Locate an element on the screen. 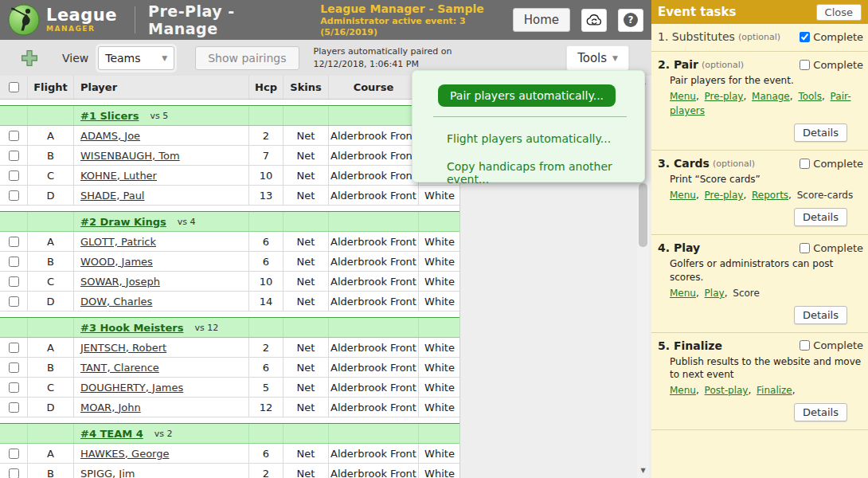  paired-note: Players automatically paired on 12/12/20… is located at coordinates (383, 57).